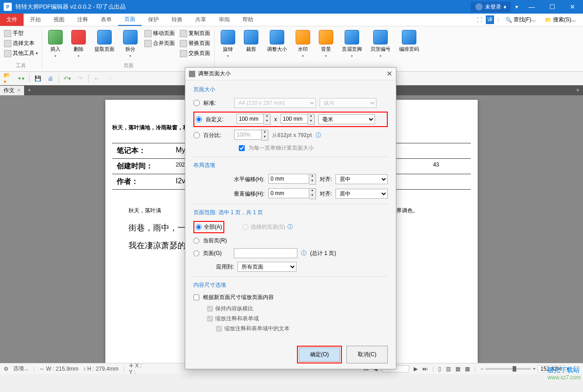 This screenshot has height=392, width=583. I want to click on copy-page: 复制页面, so click(195, 34).